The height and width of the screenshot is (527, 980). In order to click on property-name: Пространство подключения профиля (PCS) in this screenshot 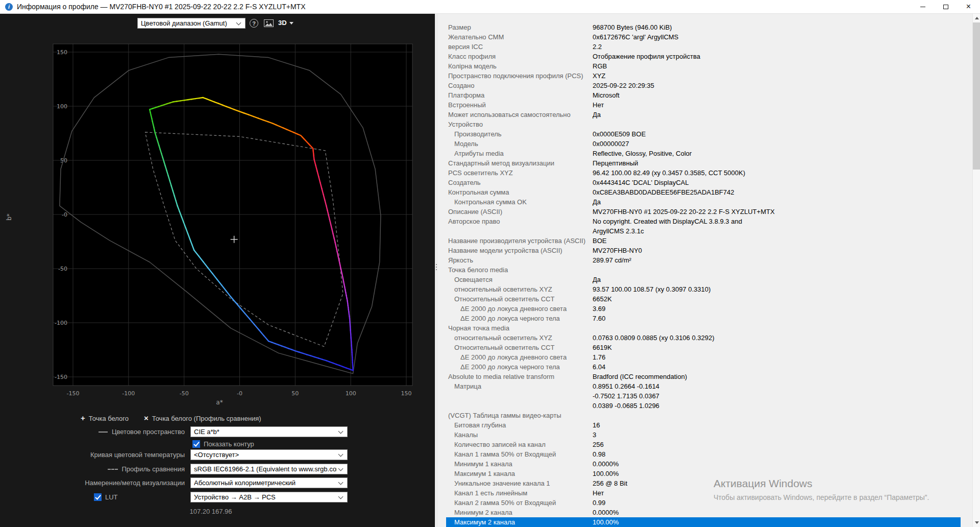, I will do `click(514, 76)`.